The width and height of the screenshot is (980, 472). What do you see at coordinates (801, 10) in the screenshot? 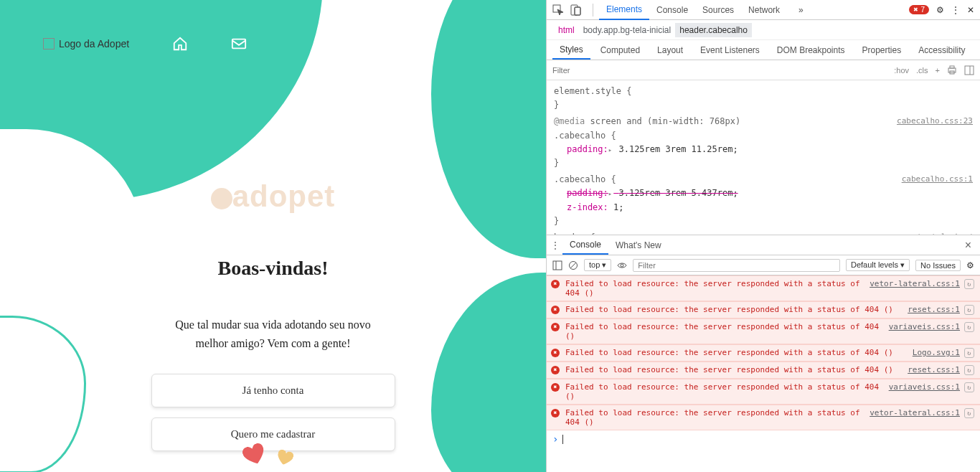
I see `tabs-more-icon: »` at bounding box center [801, 10].